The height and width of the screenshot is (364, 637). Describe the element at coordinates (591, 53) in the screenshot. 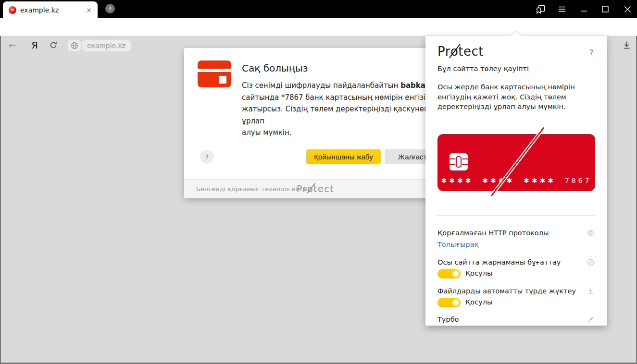

I see `panel-help-link: ?` at that location.